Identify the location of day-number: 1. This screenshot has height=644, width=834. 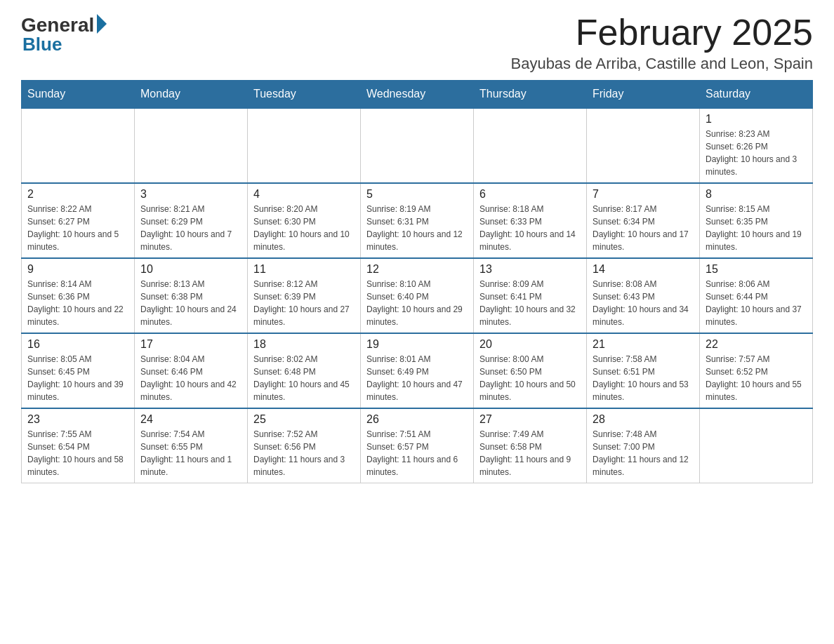
(756, 119).